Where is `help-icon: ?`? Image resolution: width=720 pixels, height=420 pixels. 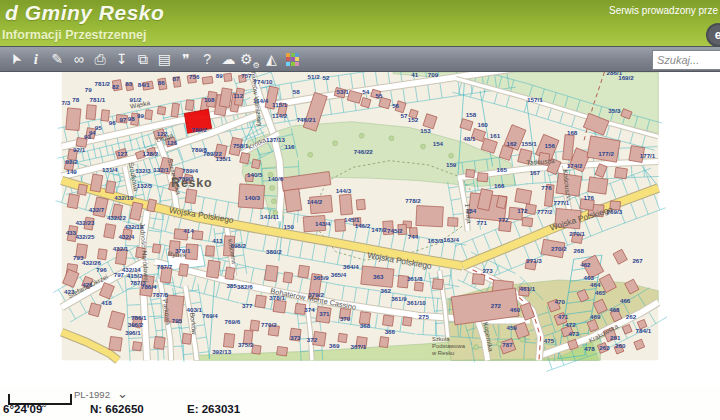
help-icon: ? is located at coordinates (208, 59).